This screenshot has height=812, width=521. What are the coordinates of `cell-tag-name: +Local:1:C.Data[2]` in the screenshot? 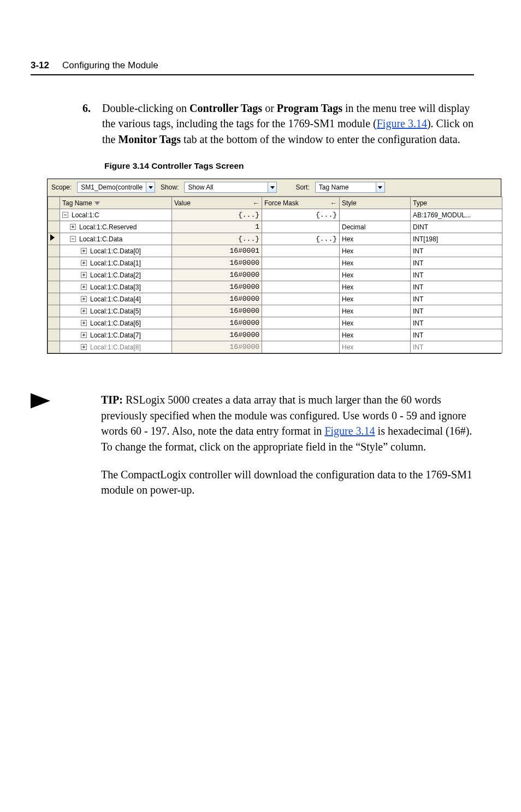 It's located at (116, 275).